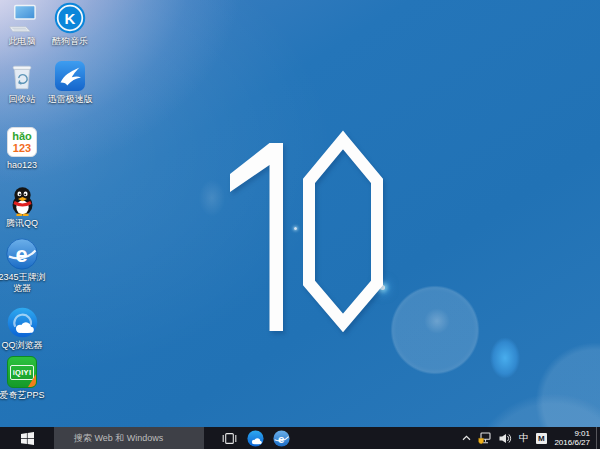 The height and width of the screenshot is (449, 600). Describe the element at coordinates (70, 82) in the screenshot. I see `desktop-icon-thunder: 迅雷极速版` at that location.